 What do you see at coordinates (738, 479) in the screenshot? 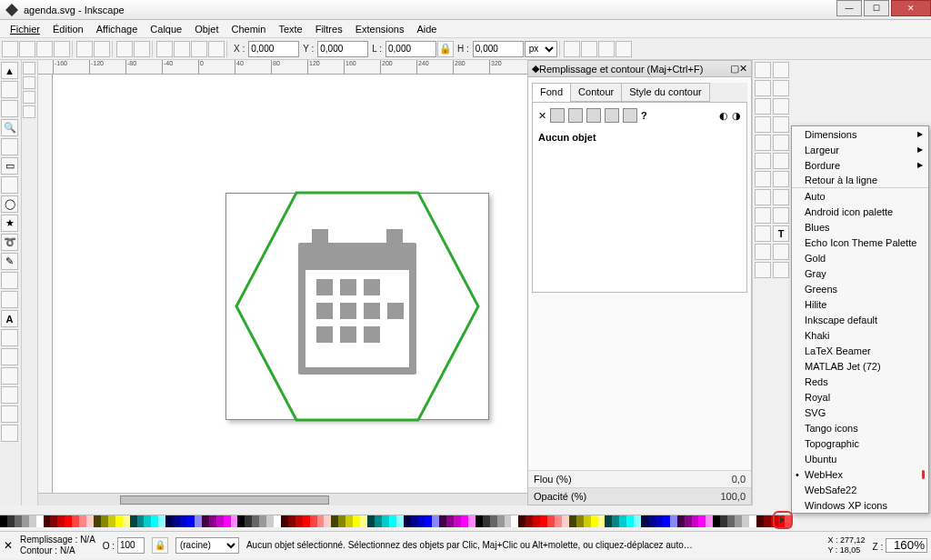
I see `blur-value: 0,0` at bounding box center [738, 479].